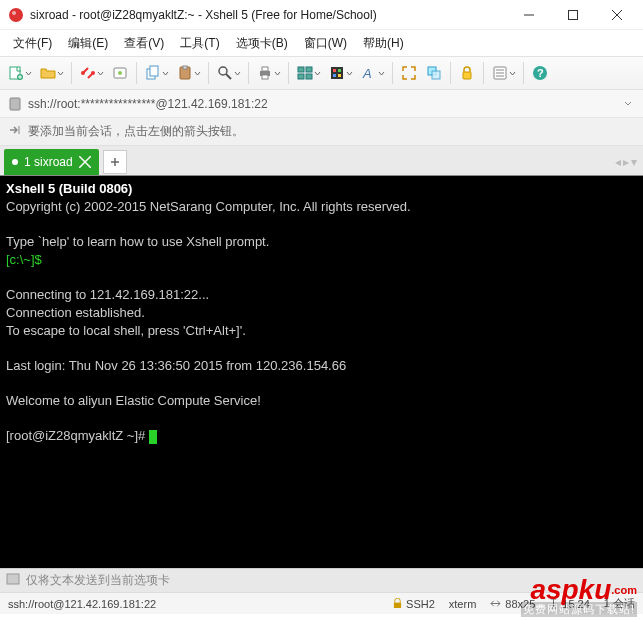 The image size is (643, 621). What do you see at coordinates (88, 44) in the screenshot?
I see `menu-edit: 编辑(E)` at bounding box center [88, 44].